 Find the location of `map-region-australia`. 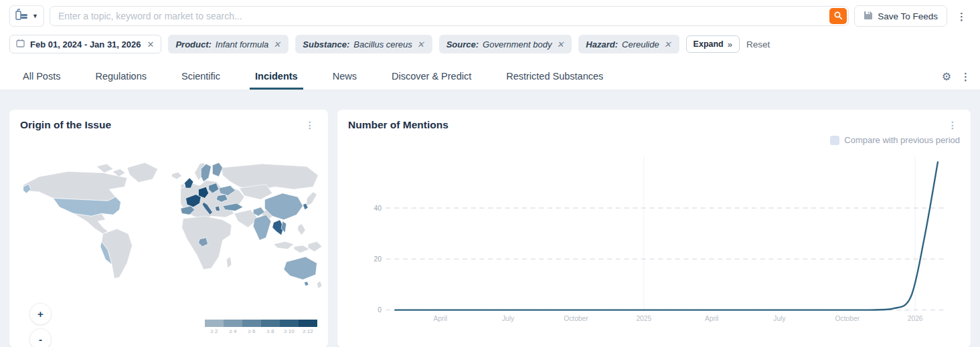

map-region-australia is located at coordinates (300, 268).